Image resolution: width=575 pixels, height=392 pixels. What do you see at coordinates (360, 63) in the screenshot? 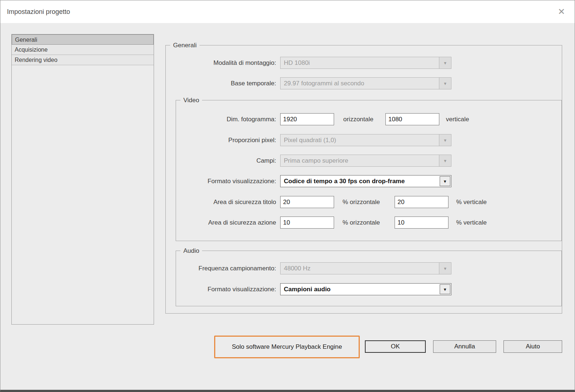
I see `editing-mode-value: HD 1080i` at bounding box center [360, 63].